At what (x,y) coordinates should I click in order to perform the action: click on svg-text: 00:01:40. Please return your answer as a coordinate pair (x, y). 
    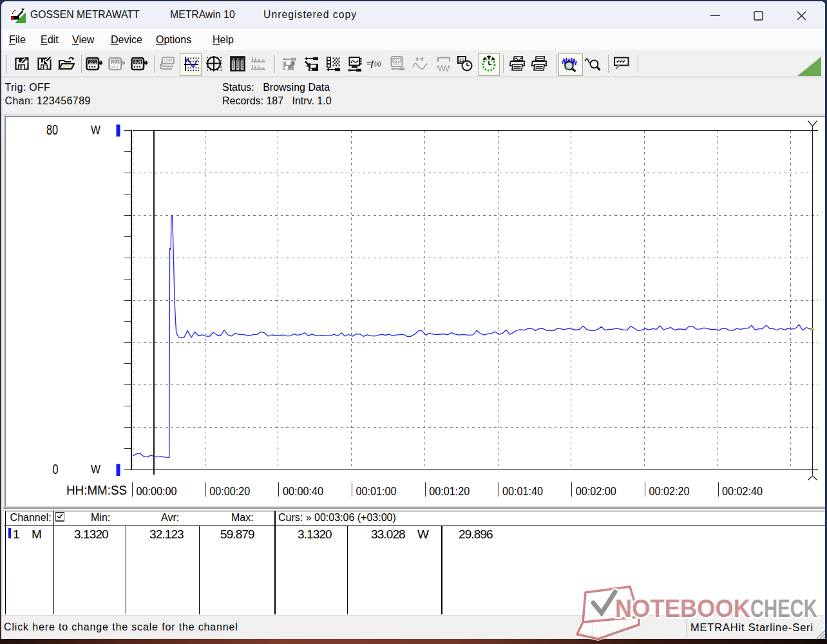
    Looking at the image, I should click on (523, 491).